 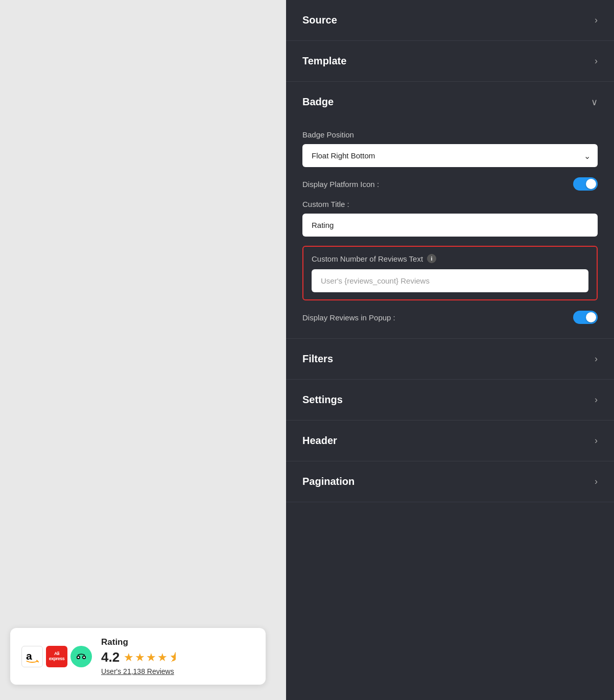 I want to click on source-chevron-icon: ›, so click(x=596, y=20).